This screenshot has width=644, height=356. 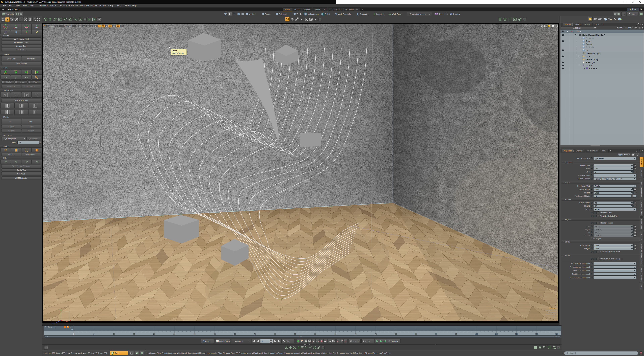 What do you see at coordinates (295, 334) in the screenshot?
I see `svg-text: 55` at bounding box center [295, 334].